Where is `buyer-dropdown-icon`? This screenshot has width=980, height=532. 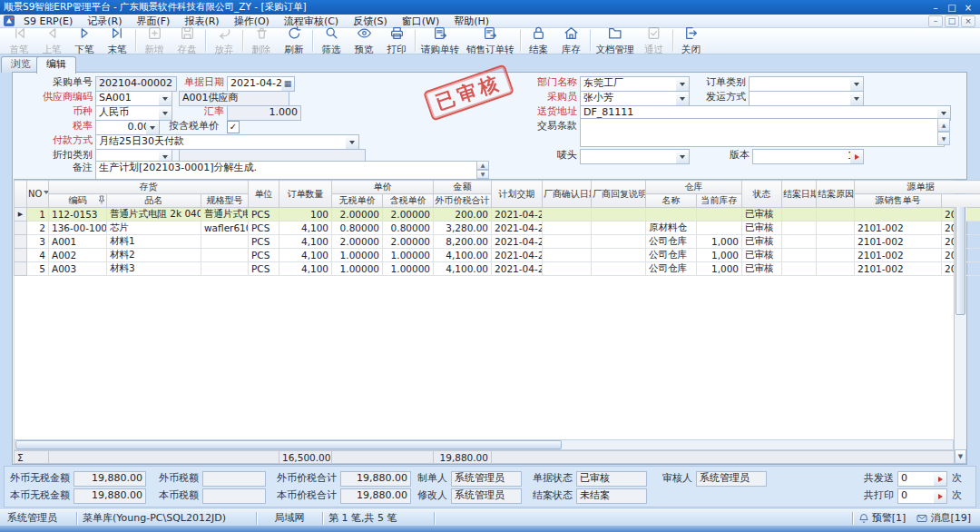 buyer-dropdown-icon is located at coordinates (682, 98).